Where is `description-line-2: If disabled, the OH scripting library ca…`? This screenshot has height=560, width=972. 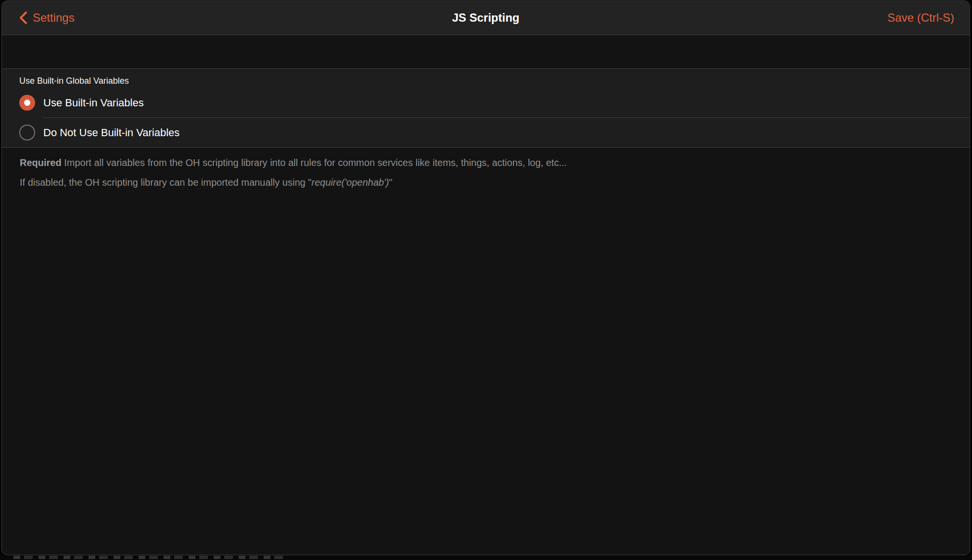 description-line-2: If disabled, the OH scripting library ca… is located at coordinates (485, 183).